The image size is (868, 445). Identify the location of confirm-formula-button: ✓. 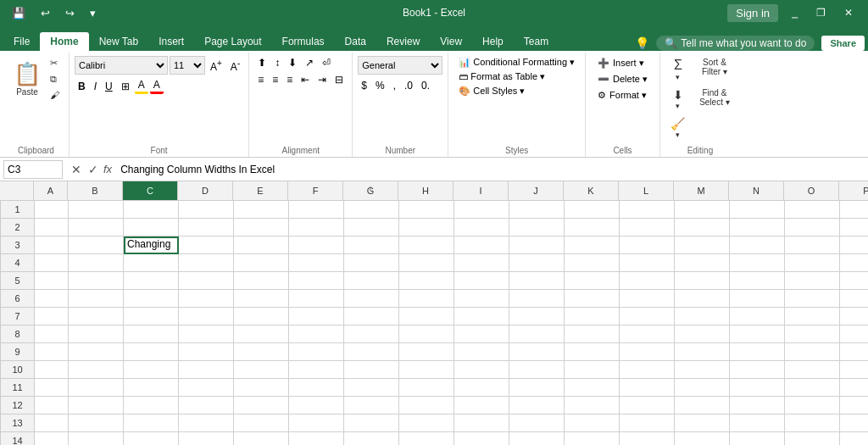
(93, 170).